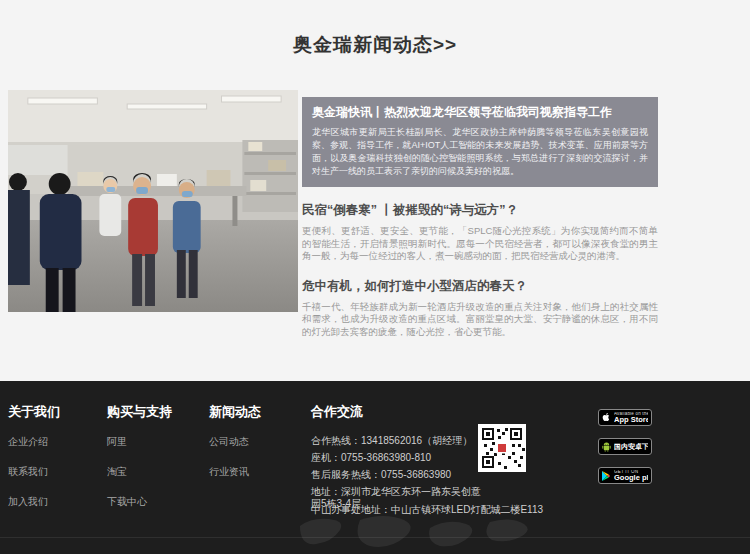 This screenshot has width=750, height=554. I want to click on footer-link-contact-us: 联系我们, so click(58, 472).